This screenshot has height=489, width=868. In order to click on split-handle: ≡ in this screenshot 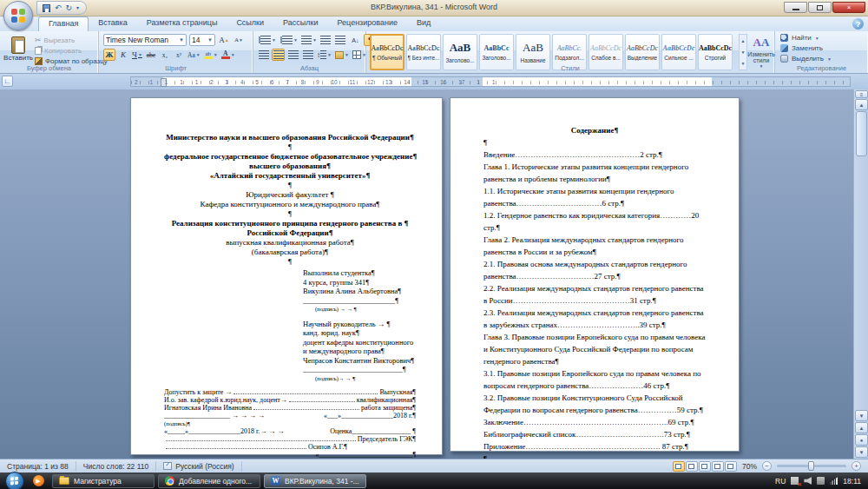, I will do `click(861, 94)`.